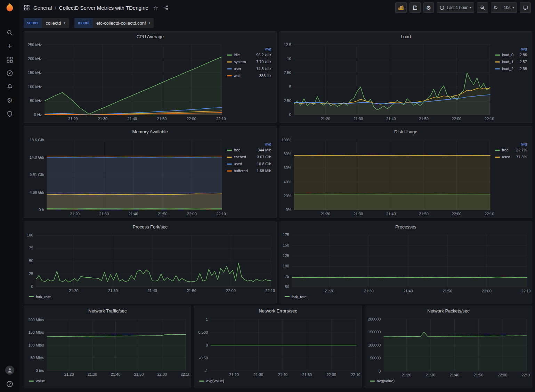 This screenshot has width=535, height=392. What do you see at coordinates (10, 87) in the screenshot?
I see `alerting-bell-icon` at bounding box center [10, 87].